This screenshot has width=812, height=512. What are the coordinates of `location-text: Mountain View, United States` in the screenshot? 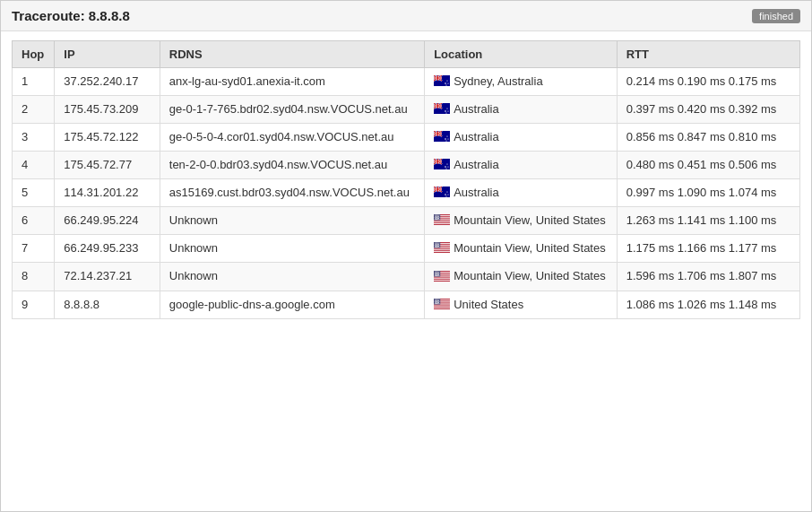 It's located at (530, 276).